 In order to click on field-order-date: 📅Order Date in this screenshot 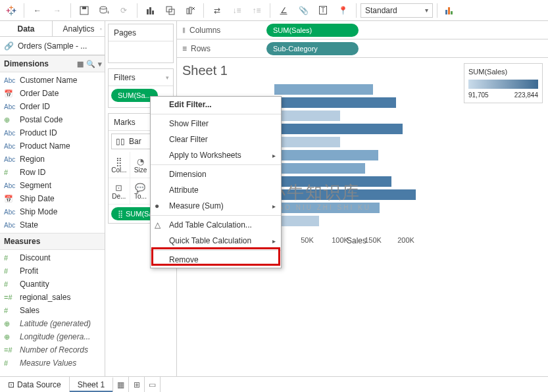, I will do `click(53, 93)`.